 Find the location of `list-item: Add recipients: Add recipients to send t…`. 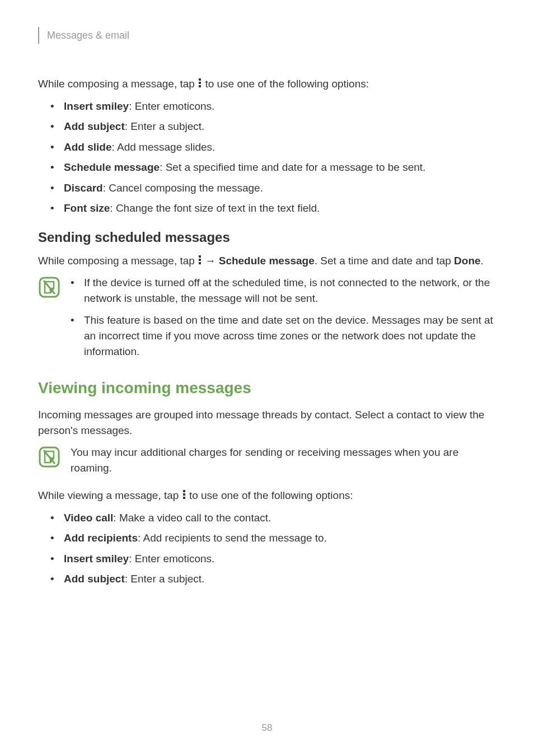

list-item: Add recipients: Add recipients to send t… is located at coordinates (273, 538).